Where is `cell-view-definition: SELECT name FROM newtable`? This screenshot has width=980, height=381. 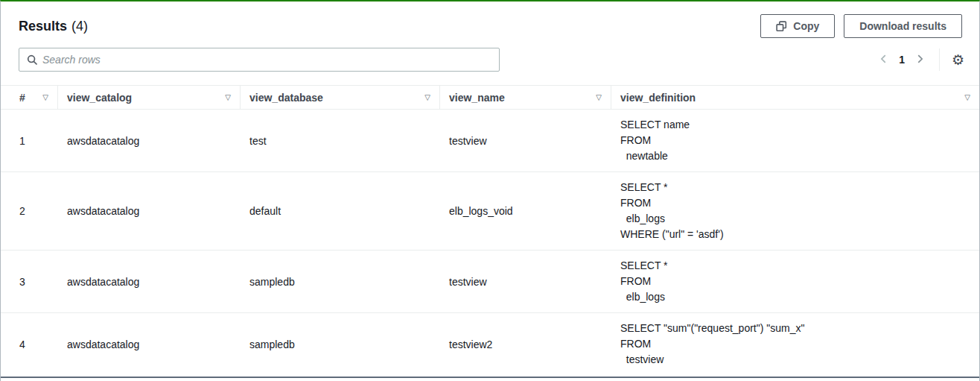 cell-view-definition: SELECT name FROM newtable is located at coordinates (795, 140).